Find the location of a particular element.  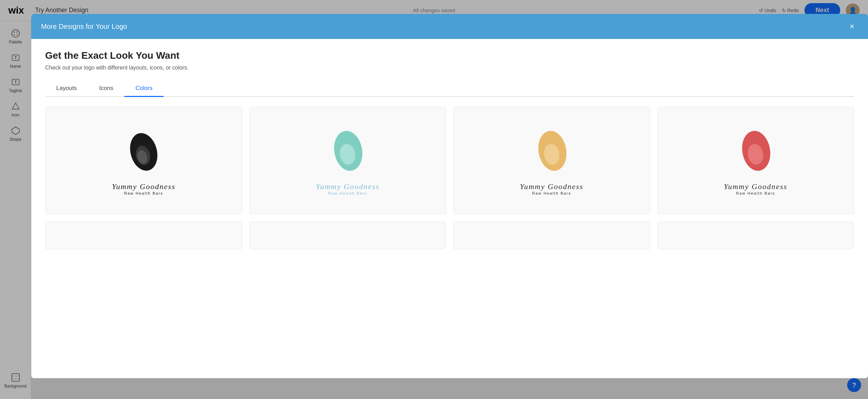

logo-text-2: Yummy Goodness Raw Health Bars is located at coordinates (348, 189).